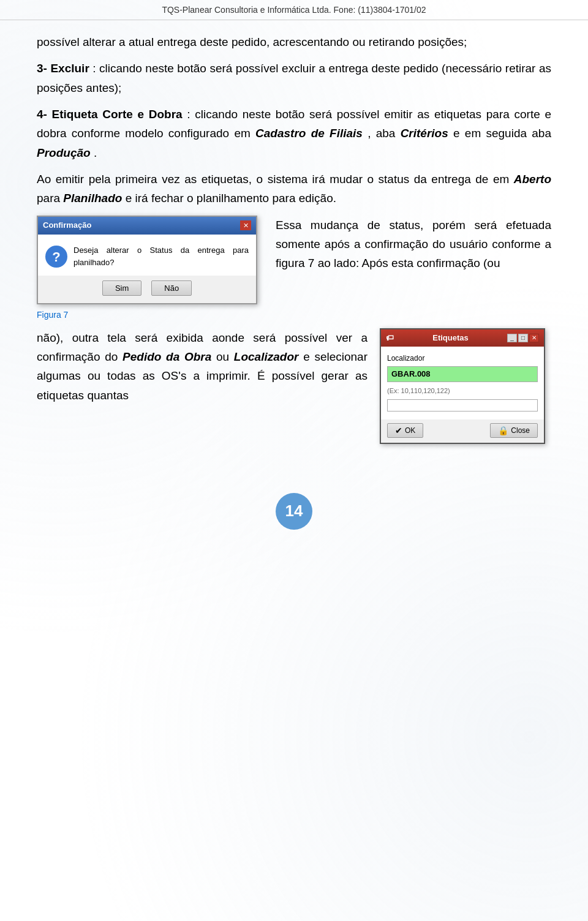 This screenshot has width=588, height=921. What do you see at coordinates (225, 356) in the screenshot?
I see `paragraph4-mid: ou` at bounding box center [225, 356].